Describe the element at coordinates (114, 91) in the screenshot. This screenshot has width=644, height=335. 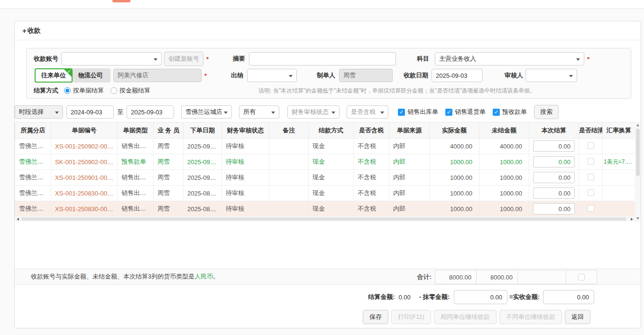
I see `radio-unselected-icon` at that location.